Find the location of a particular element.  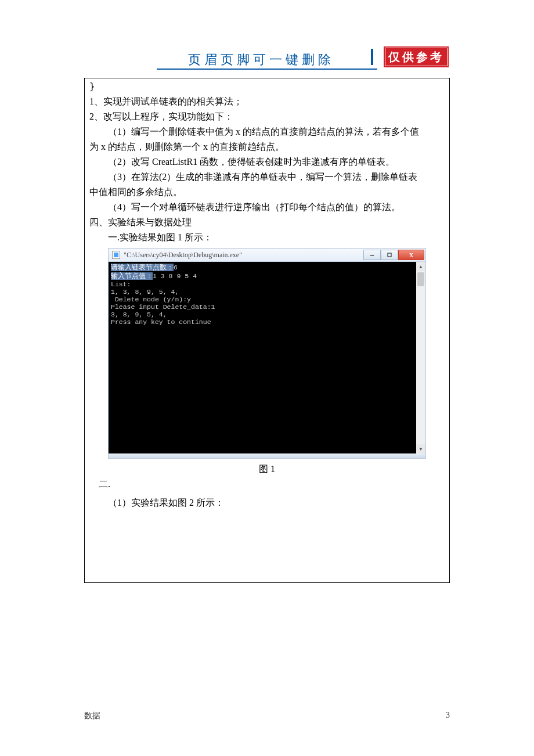

section-two-label: 二. is located at coordinates (267, 484).